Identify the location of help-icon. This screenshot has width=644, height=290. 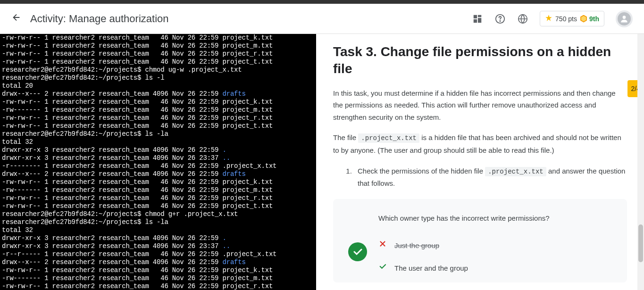
(500, 19).